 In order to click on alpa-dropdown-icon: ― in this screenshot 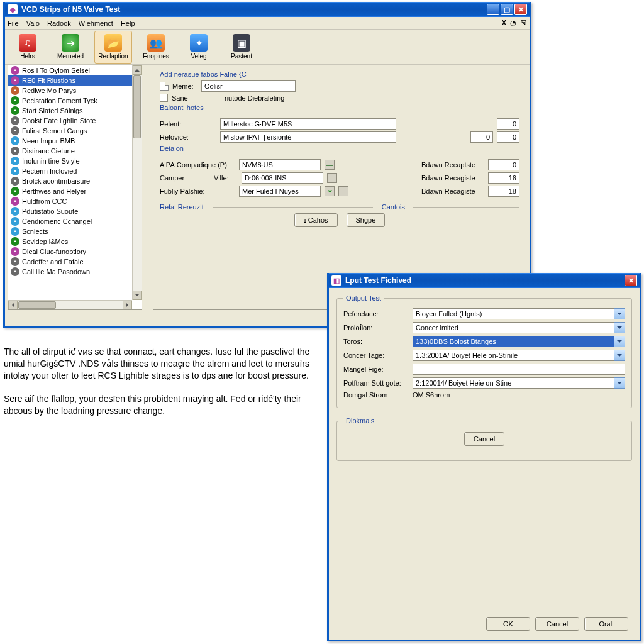, I will do `click(330, 165)`.